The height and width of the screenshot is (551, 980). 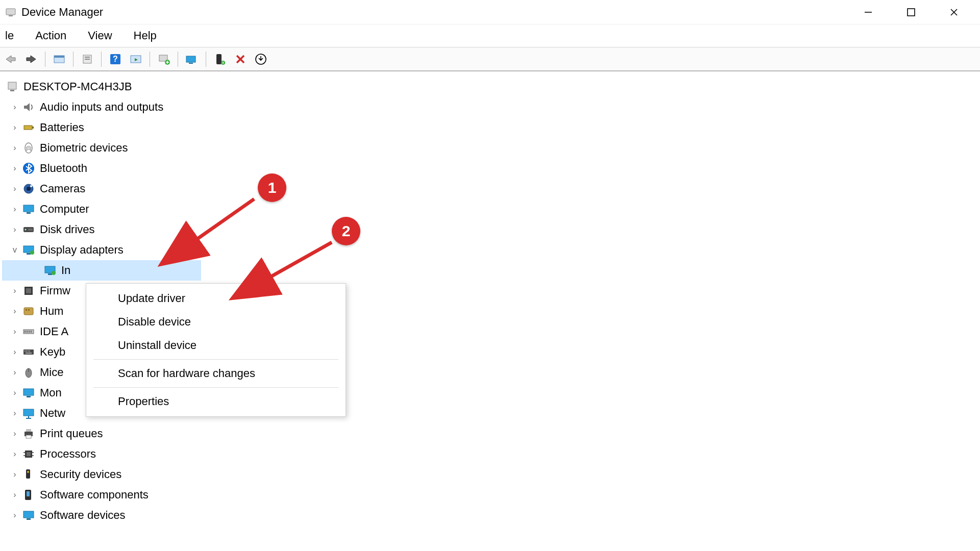 I want to click on menu-view: View, so click(x=100, y=36).